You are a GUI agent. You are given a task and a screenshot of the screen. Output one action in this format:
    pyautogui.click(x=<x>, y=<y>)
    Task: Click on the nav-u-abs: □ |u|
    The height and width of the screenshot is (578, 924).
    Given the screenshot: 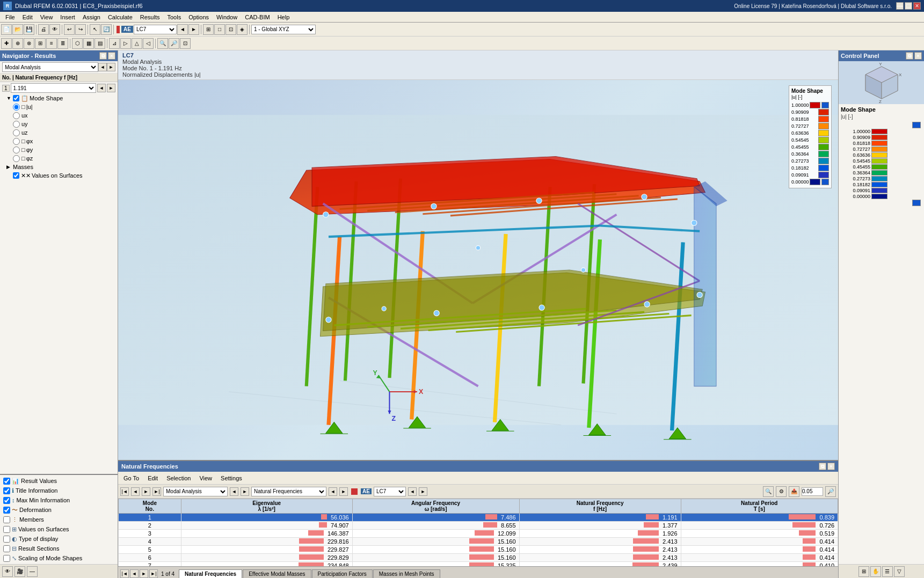 What is the action you would take?
    pyautogui.click(x=59, y=107)
    